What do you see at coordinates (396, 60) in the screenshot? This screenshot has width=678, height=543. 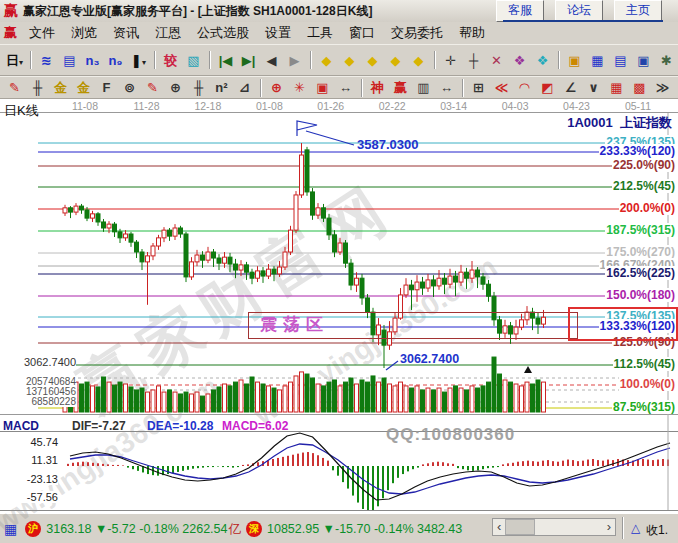 I see `expand-icon: ◆` at bounding box center [396, 60].